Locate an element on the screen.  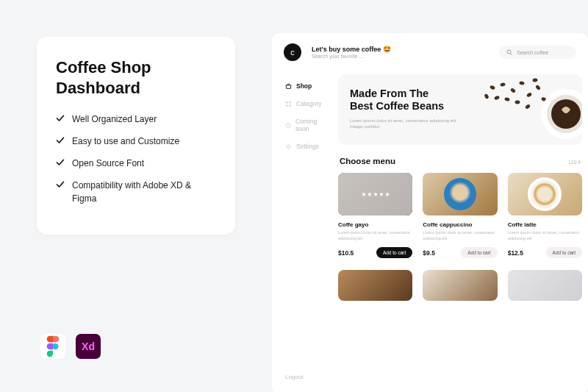
hero-title-l1: Made From The is located at coordinates (390, 93).